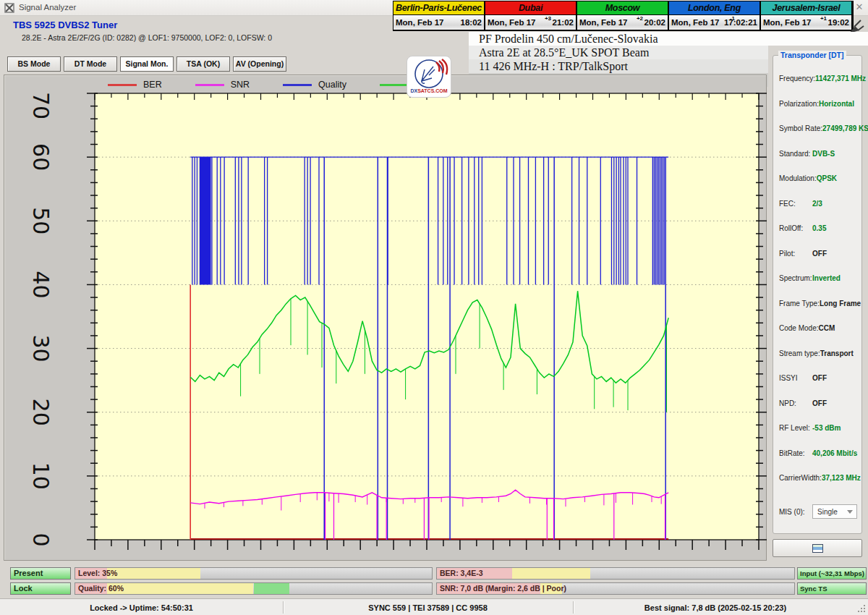 This screenshot has width=868, height=615. What do you see at coordinates (818, 130) in the screenshot?
I see `transponder-row: Symbol Rate: 27499,789 KS/s` at bounding box center [818, 130].